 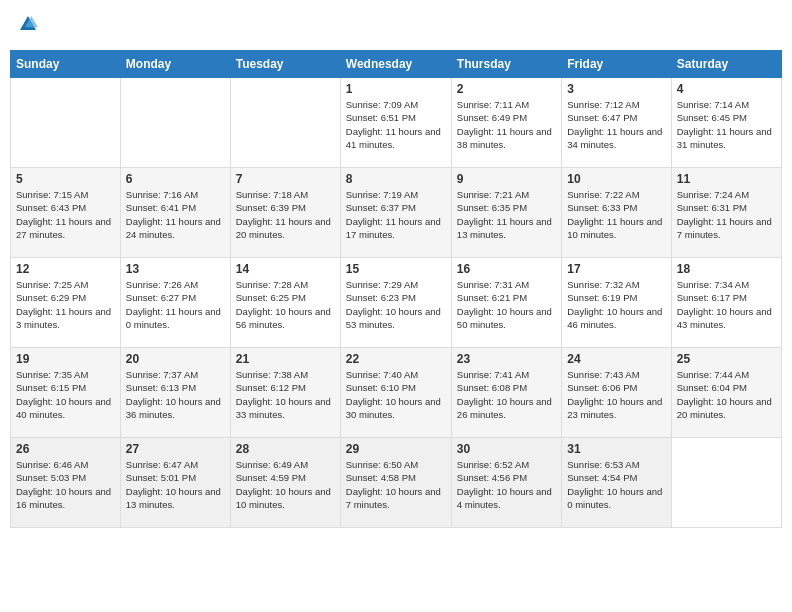 What do you see at coordinates (286, 484) in the screenshot?
I see `day-info: Sunrise: 6:49 AM Sunset: 4:59 PM Dayligh…` at bounding box center [286, 484].